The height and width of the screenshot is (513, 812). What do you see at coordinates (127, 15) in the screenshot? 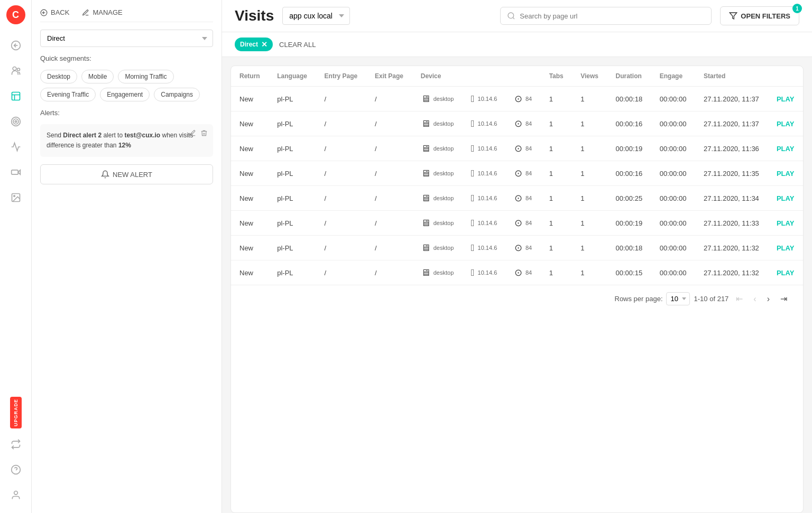
I see `sidebar-top-actions: BACK MANAGE` at bounding box center [127, 15].